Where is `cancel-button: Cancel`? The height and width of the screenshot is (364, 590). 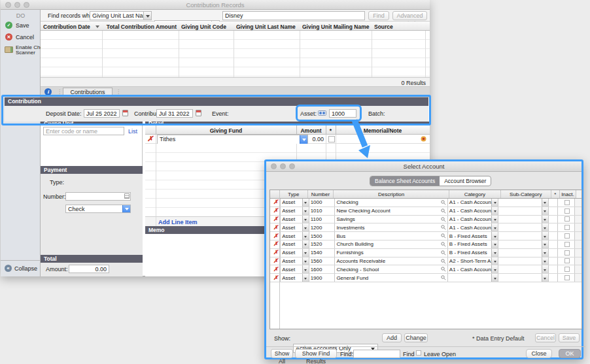 cancel-button: Cancel is located at coordinates (546, 338).